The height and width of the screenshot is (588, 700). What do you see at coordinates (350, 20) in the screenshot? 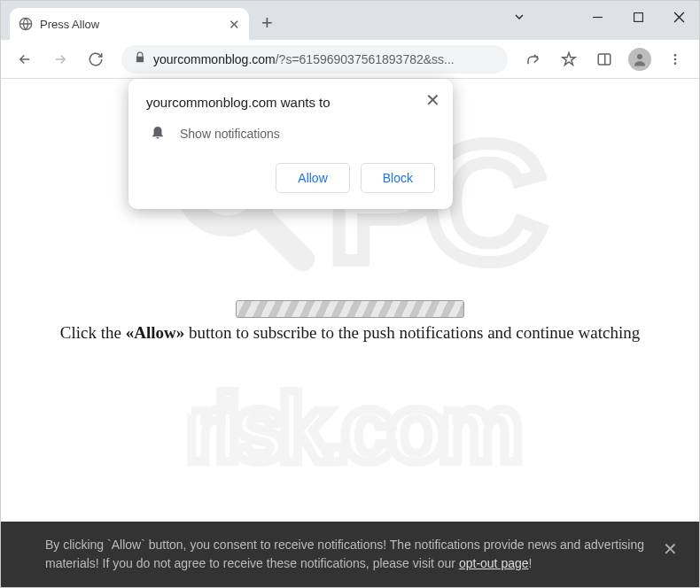
I see `browser-titlebar: Press Allow ✕ +` at bounding box center [350, 20].